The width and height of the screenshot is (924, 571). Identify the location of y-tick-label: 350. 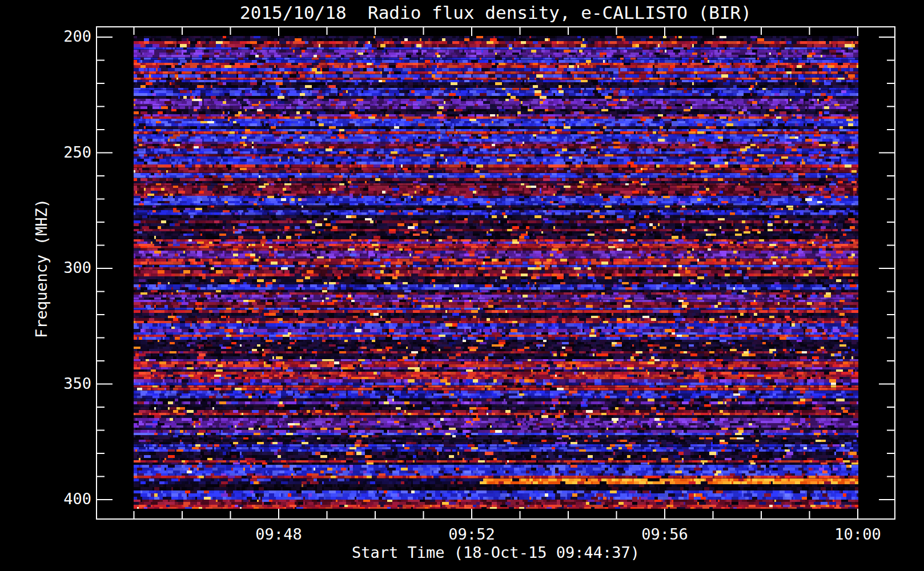
(46, 384).